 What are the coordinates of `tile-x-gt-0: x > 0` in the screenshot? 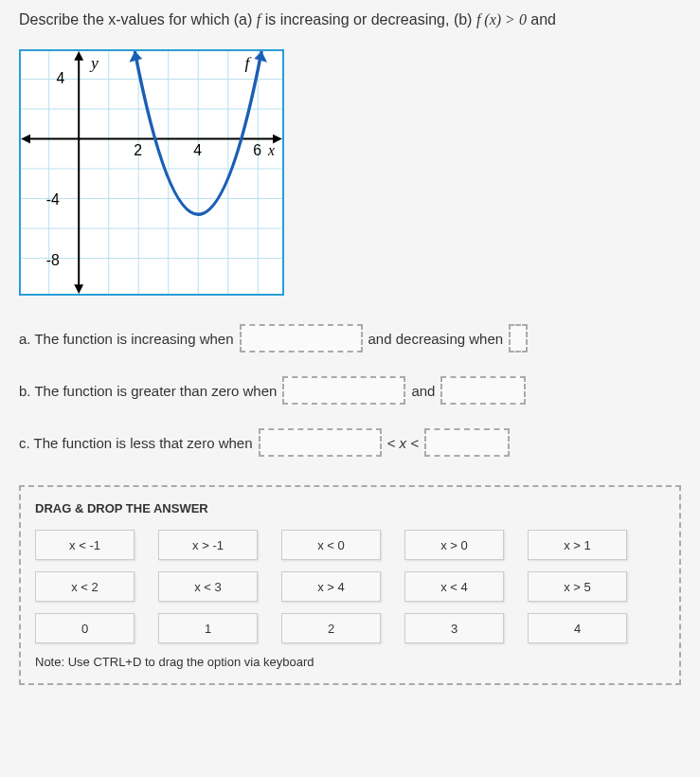 It's located at (455, 545).